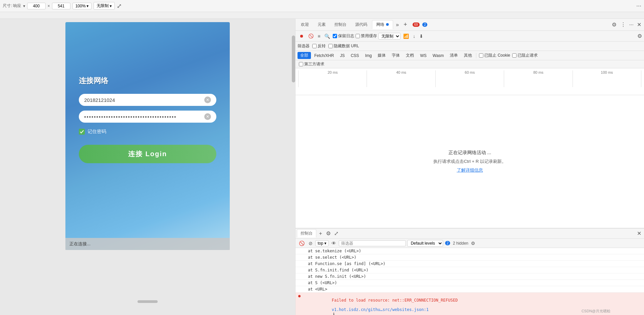 Image resolution: width=644 pixels, height=315 pixels. I want to click on wifi-icon: 📶, so click(406, 36).